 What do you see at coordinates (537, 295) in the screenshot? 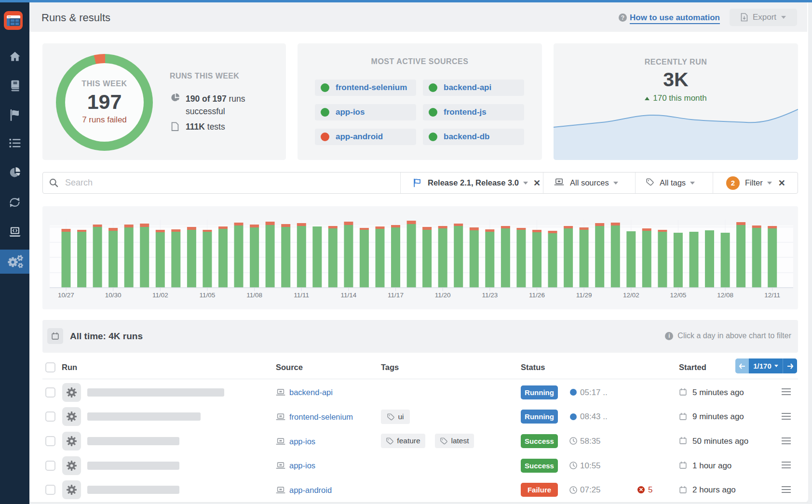
I see `svg-text: 11/26` at bounding box center [537, 295].